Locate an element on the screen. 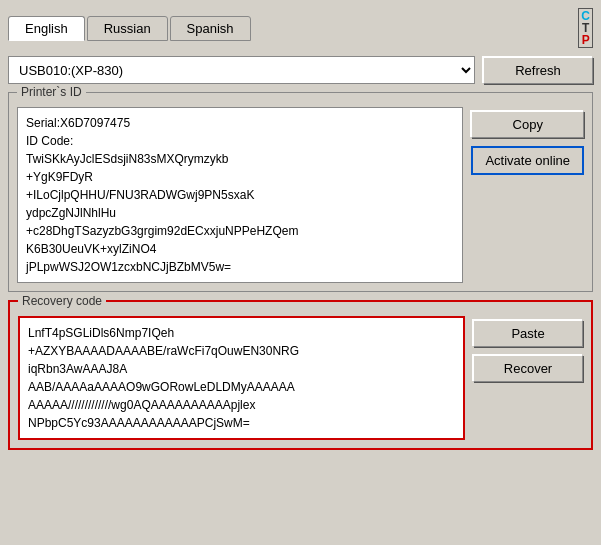 This screenshot has height=545, width=601. id-buttons: Copy Activate online is located at coordinates (528, 195).